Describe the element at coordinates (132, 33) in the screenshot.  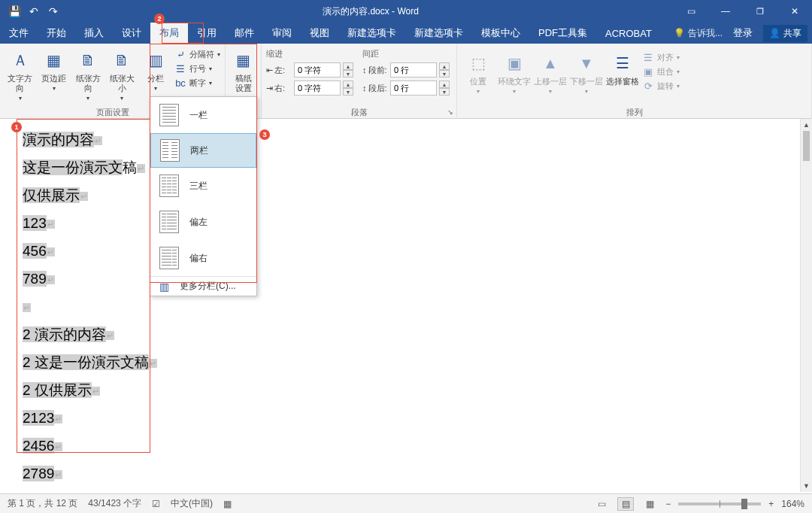
I see `tab-design: 设计` at that location.